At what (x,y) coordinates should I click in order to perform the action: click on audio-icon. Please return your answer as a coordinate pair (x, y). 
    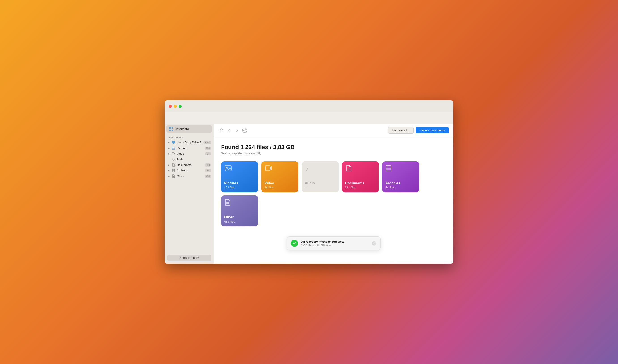
    Looking at the image, I should click on (173, 159).